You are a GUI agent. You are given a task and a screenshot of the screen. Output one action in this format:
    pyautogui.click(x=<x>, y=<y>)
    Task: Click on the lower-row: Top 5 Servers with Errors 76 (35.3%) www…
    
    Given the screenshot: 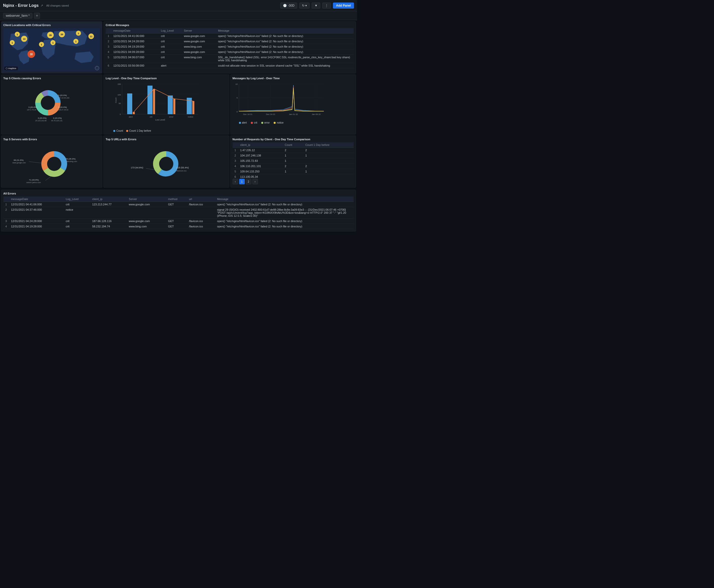 What is the action you would take?
    pyautogui.click(x=179, y=162)
    